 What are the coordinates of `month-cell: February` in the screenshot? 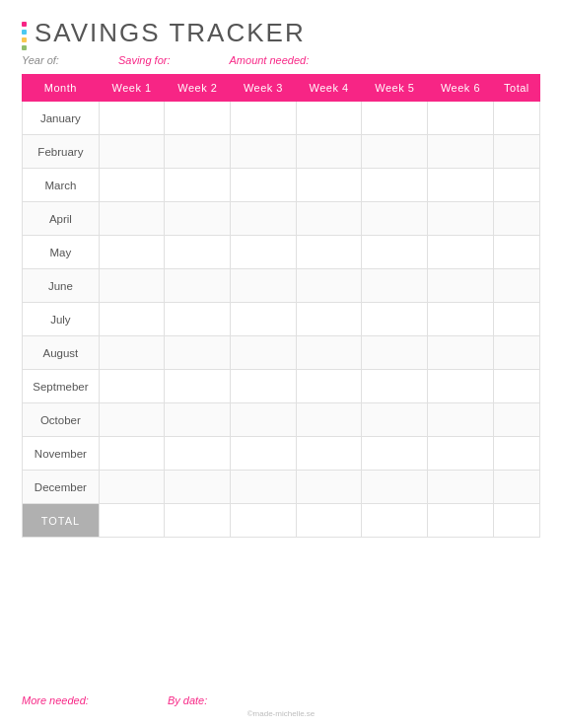 It's located at (61, 152).